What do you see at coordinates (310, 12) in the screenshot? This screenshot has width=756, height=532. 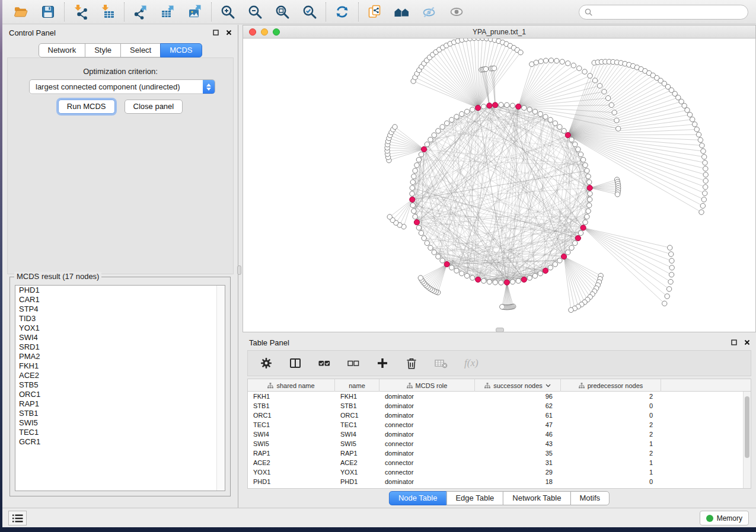 I see `zoom-selected-icon` at bounding box center [310, 12].